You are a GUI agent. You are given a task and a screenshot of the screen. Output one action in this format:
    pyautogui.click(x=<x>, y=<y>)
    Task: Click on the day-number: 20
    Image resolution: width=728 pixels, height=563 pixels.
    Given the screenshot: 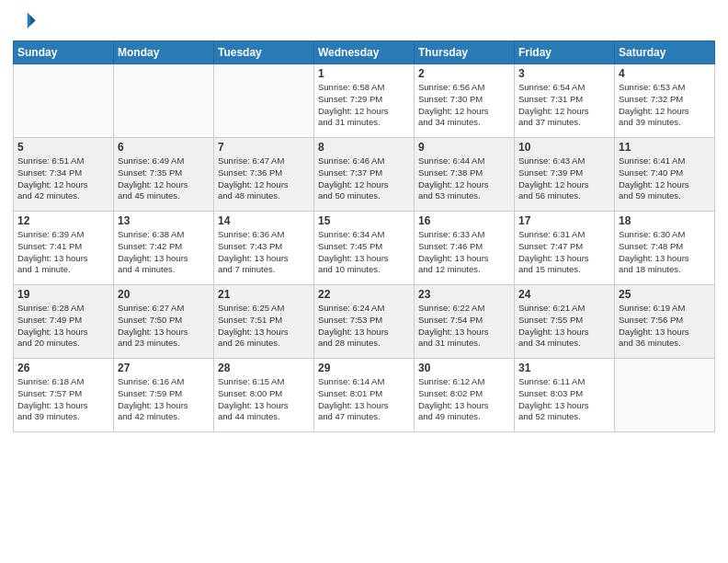 What is the action you would take?
    pyautogui.click(x=164, y=294)
    